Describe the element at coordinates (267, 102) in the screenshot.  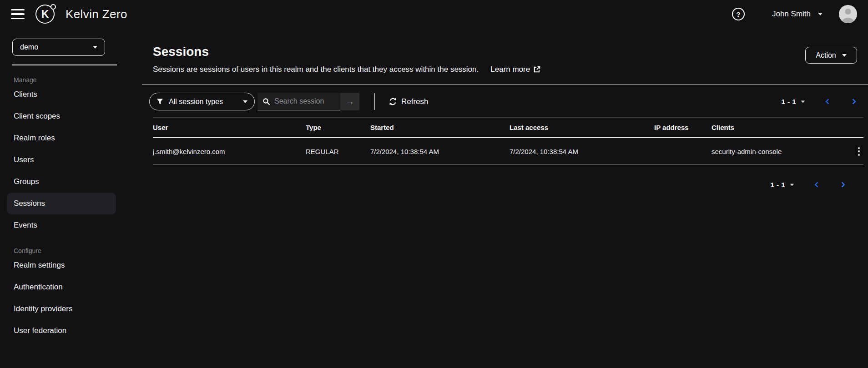
I see `search-icon` at that location.